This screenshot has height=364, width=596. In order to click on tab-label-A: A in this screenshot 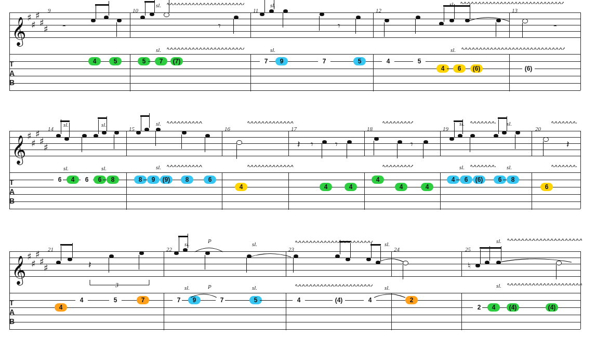, I will do `click(12, 312)`.